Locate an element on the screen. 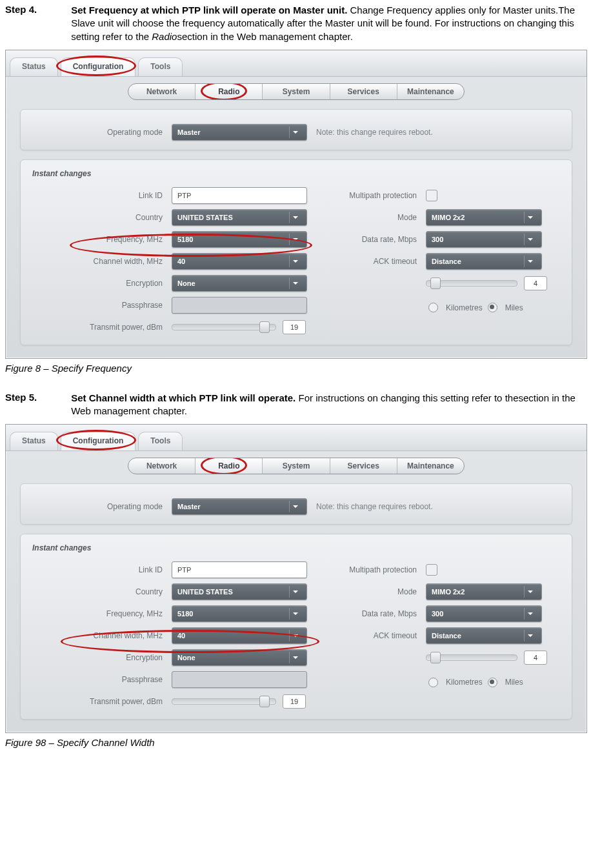  instant-changes-title: Instant changes is located at coordinates (296, 548).